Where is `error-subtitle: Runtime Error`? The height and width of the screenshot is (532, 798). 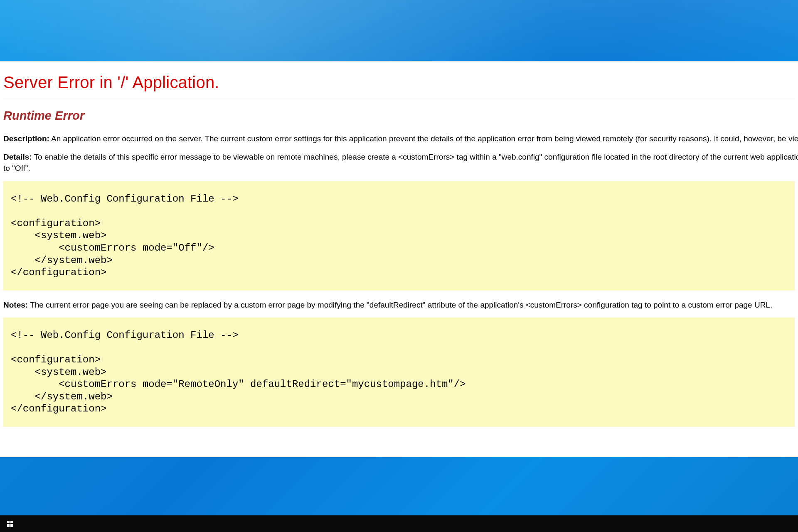
error-subtitle: Runtime Error is located at coordinates (399, 116).